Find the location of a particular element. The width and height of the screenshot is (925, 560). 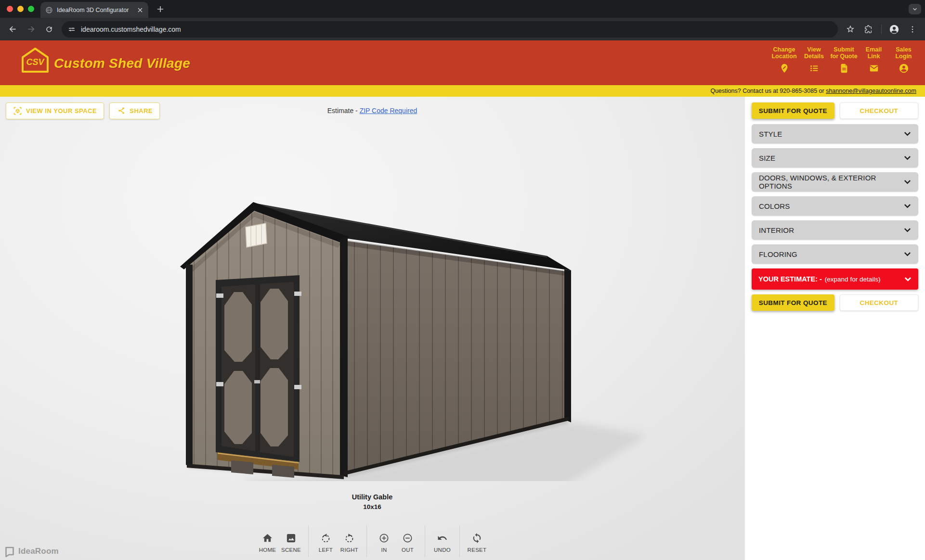

email-link: Email Link is located at coordinates (873, 60).